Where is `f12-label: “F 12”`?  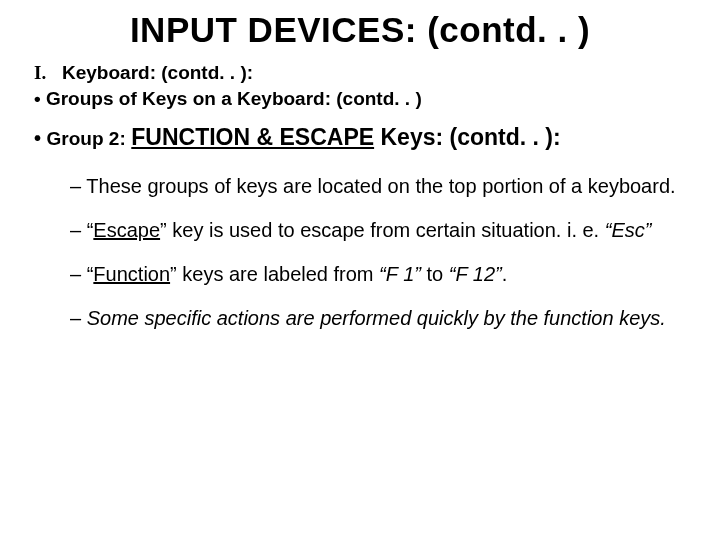 f12-label: “F 12” is located at coordinates (476, 274).